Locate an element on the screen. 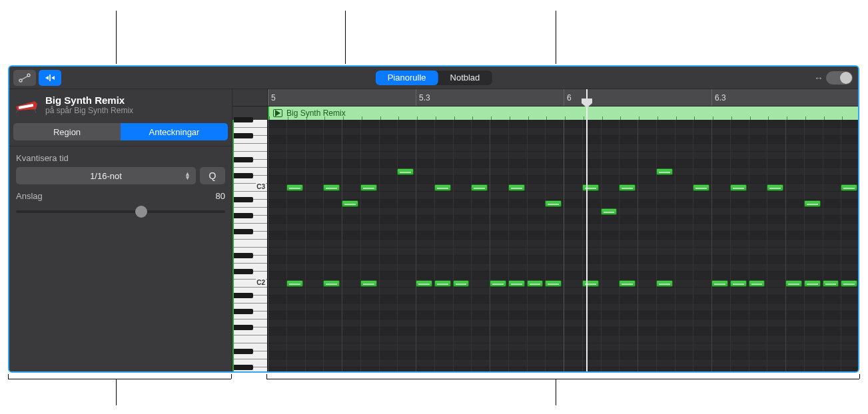  quantize-apply-button: Q is located at coordinates (213, 176).